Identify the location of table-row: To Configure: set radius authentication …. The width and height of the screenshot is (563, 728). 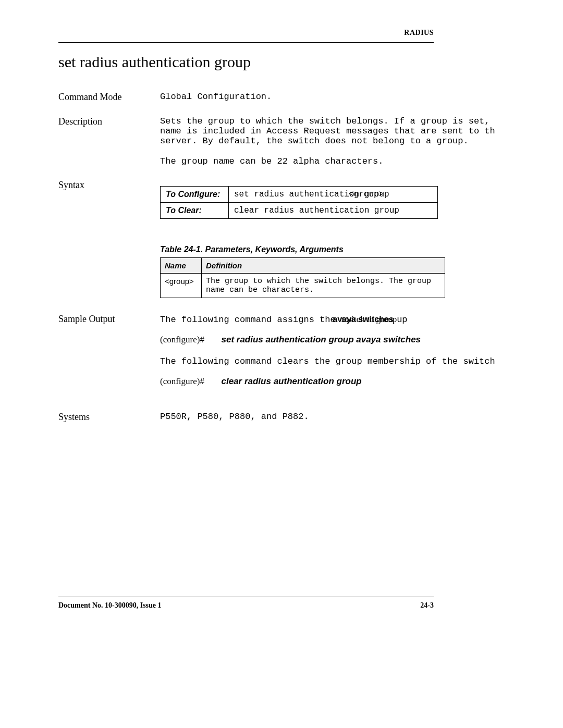
(299, 195).